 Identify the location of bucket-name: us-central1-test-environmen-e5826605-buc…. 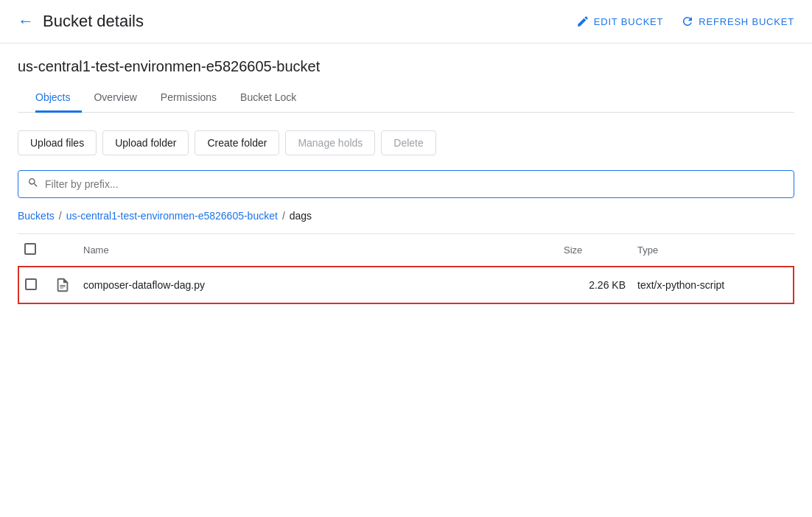
(406, 66).